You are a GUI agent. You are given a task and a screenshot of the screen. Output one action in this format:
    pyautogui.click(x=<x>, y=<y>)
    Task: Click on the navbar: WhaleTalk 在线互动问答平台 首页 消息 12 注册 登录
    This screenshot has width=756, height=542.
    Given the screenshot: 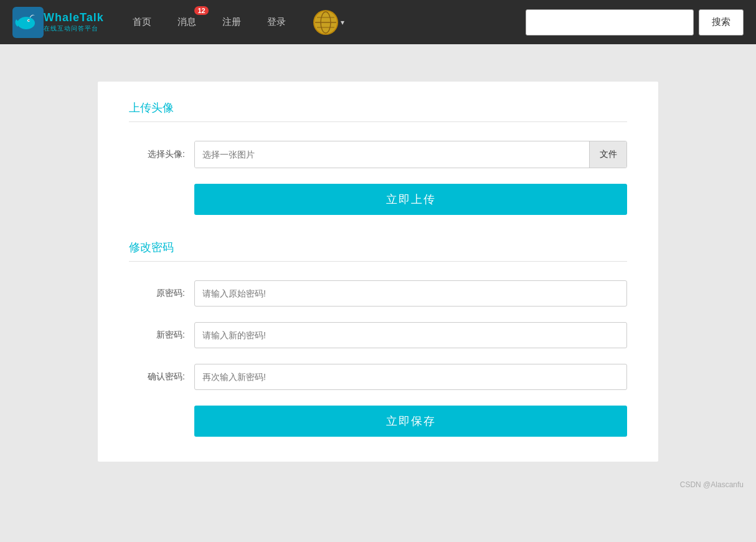 What is the action you would take?
    pyautogui.click(x=378, y=22)
    